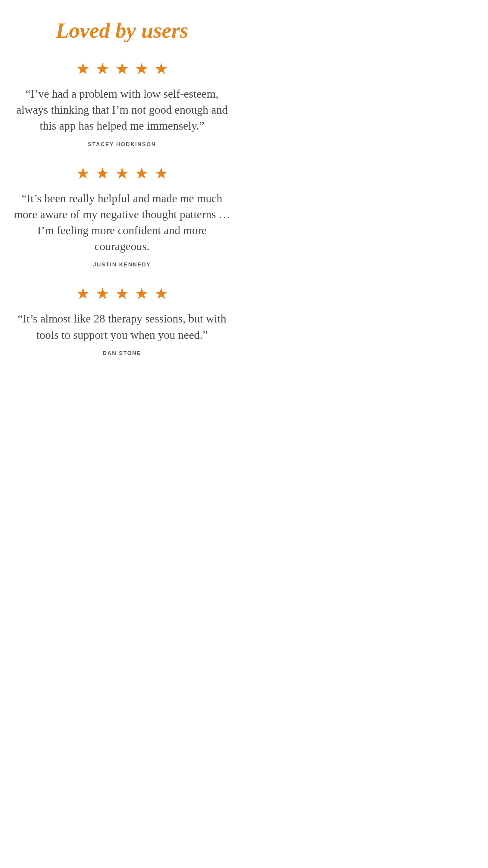 The image size is (488, 868). What do you see at coordinates (122, 144) in the screenshot?
I see `reviewer-name-1: STACEY HODKINSON` at bounding box center [122, 144].